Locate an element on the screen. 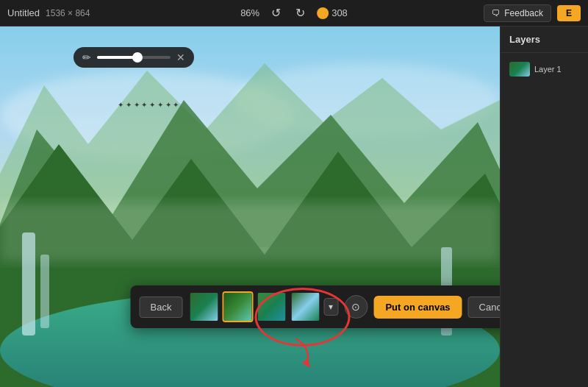 The image size is (588, 387). layer-thumbnail is located at coordinates (520, 69).